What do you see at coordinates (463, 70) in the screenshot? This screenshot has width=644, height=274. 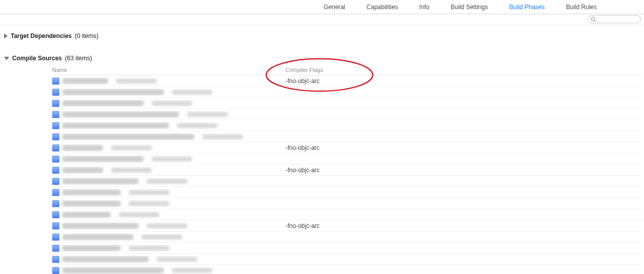 I see `column-header-flags: Compiler Flags` at bounding box center [463, 70].